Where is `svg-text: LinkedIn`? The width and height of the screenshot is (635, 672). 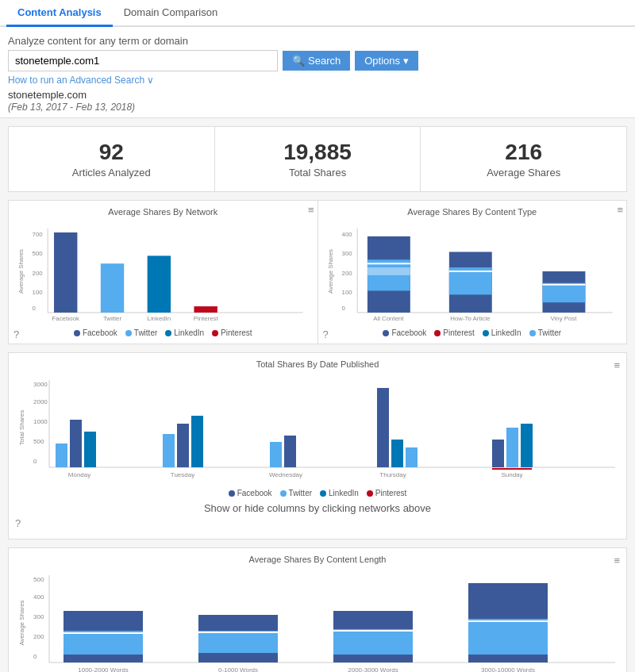 svg-text: LinkedIn is located at coordinates (160, 319).